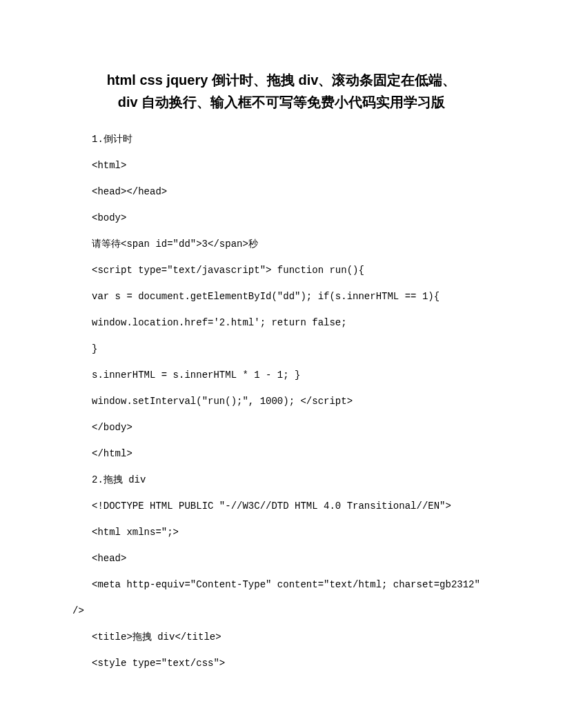 Image resolution: width=563 pixels, height=728 pixels. Describe the element at coordinates (282, 663) in the screenshot. I see `code-line: <style type="text/css">` at that location.